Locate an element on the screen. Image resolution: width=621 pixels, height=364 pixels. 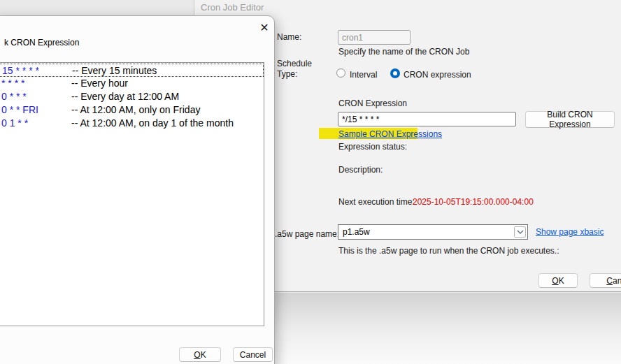
cron-expression-text: 0 * * FRI is located at coordinates (20, 110).